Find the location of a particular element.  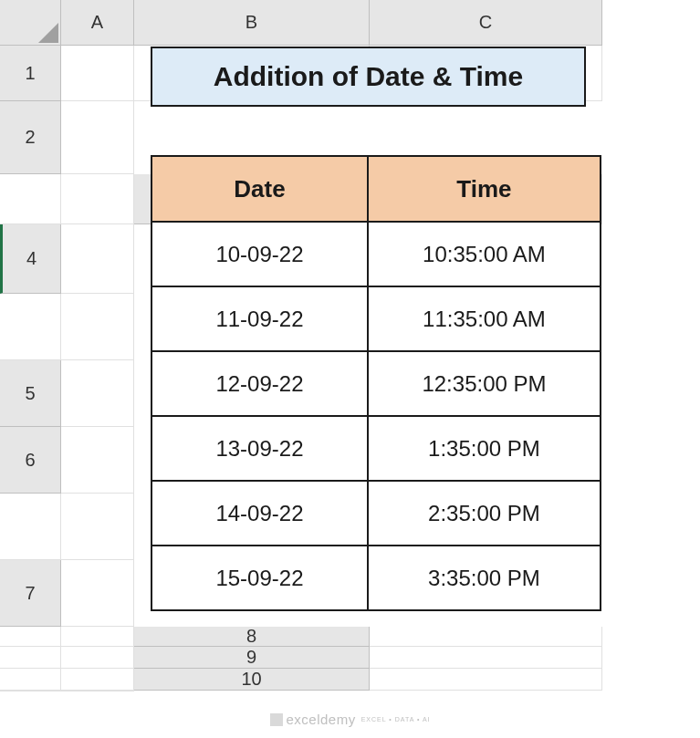

cell-b7 is located at coordinates (31, 637).